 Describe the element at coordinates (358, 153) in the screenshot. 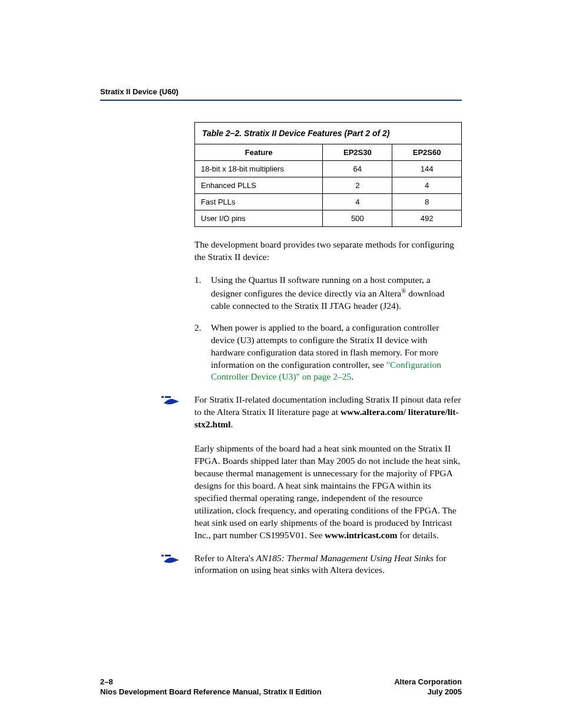

I see `col-ep2s30: EP2S30` at that location.